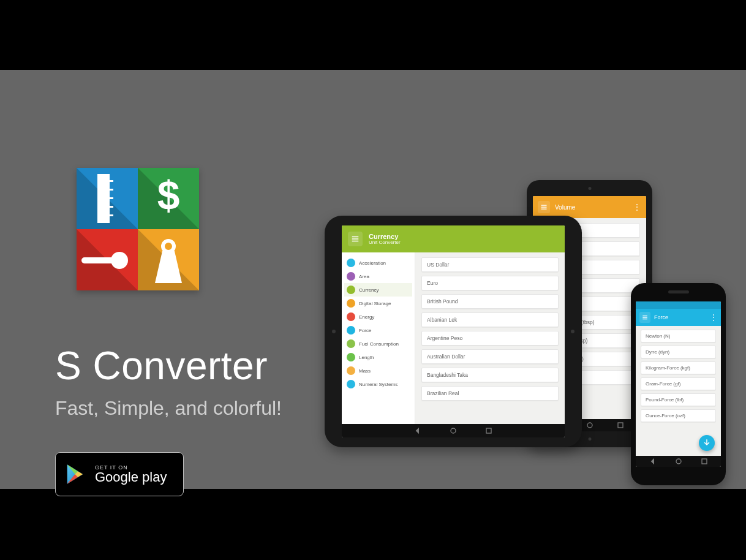  Describe the element at coordinates (168, 408) in the screenshot. I see `app-subtitle: Fast, Simple, and colorful!` at that location.